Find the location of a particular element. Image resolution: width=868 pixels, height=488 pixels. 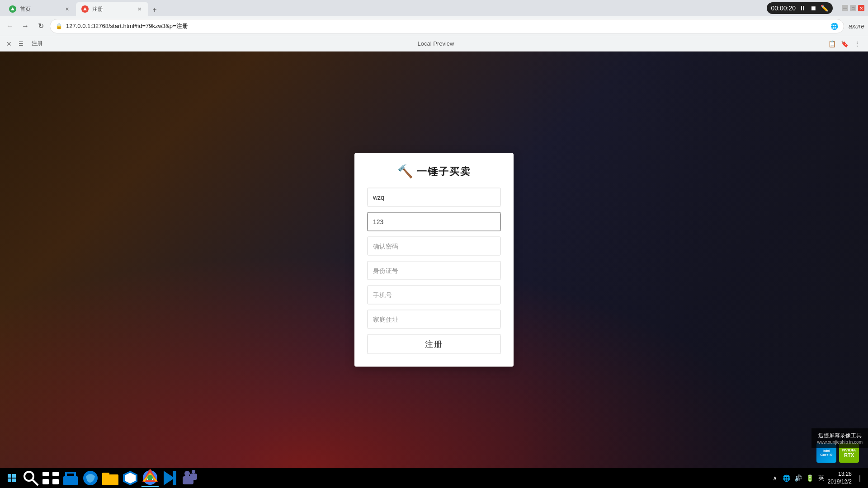

refresh-button: ↻ is located at coordinates (41, 26).